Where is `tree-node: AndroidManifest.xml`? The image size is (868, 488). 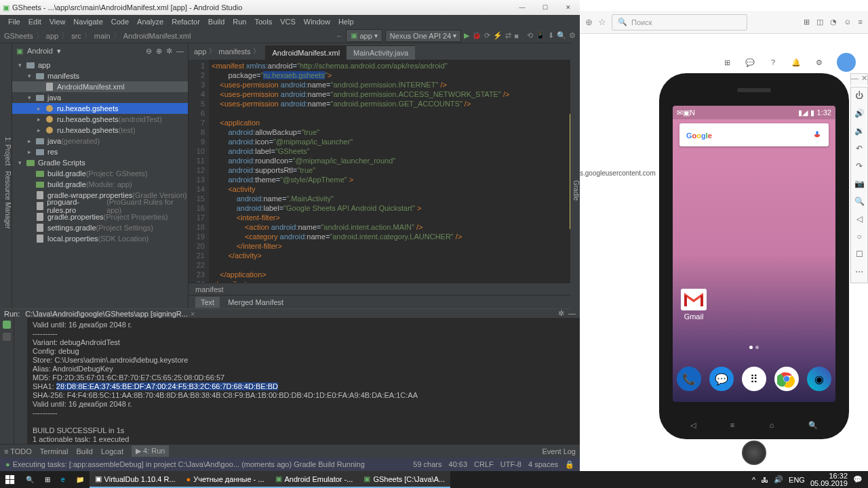
tree-node: AndroidManifest.xml is located at coordinates (100, 87).